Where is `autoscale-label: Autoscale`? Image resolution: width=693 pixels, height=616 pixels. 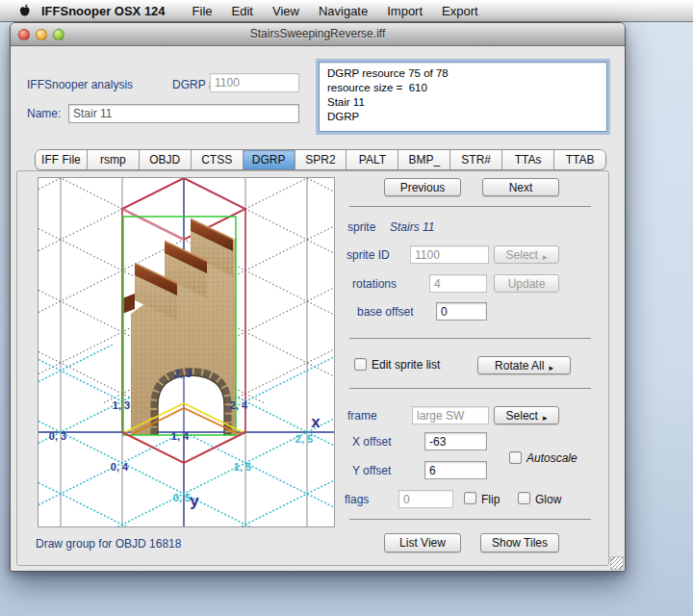
autoscale-label: Autoscale is located at coordinates (552, 458).